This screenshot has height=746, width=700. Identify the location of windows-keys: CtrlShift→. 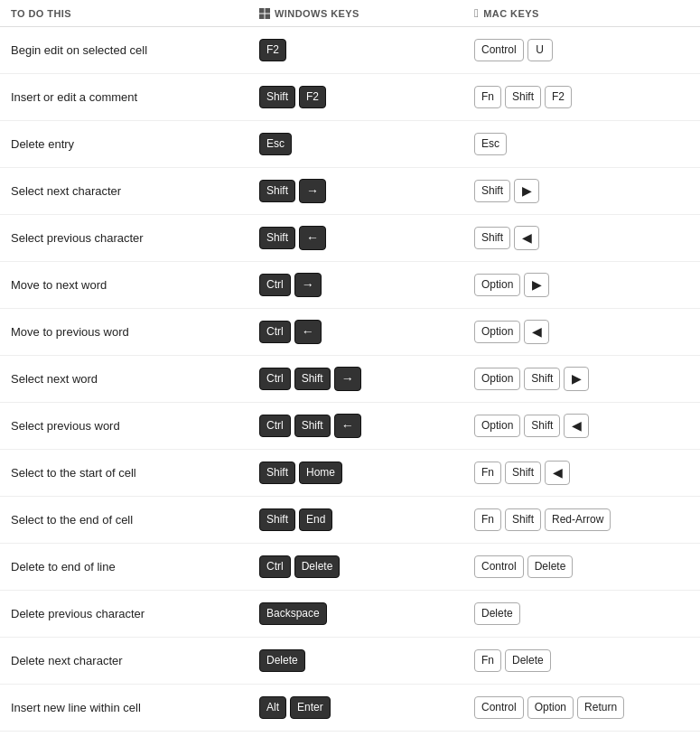
(367, 379).